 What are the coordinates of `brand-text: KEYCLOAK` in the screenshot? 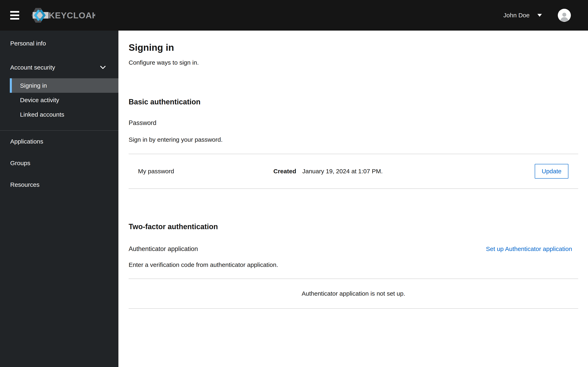 It's located at (72, 16).